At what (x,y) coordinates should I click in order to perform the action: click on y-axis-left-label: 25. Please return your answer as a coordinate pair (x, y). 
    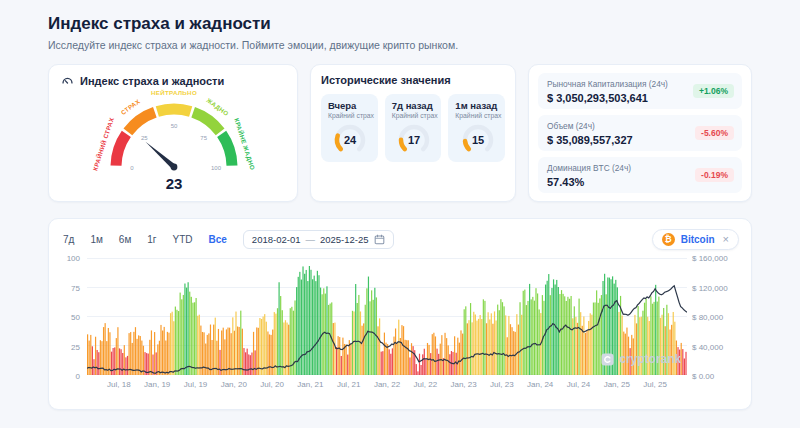
    Looking at the image, I should click on (76, 346).